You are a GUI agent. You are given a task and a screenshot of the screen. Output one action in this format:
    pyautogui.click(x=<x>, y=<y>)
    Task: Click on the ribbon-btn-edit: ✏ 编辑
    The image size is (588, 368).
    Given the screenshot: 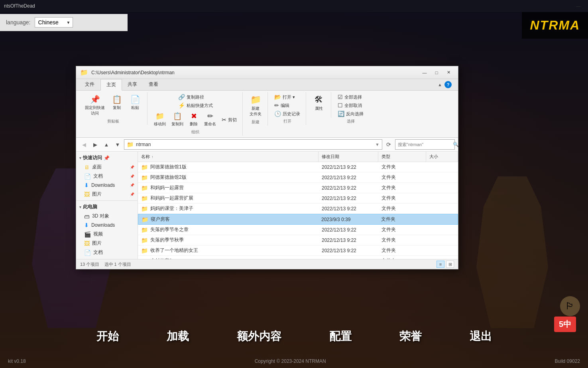 What is the action you would take?
    pyautogui.click(x=287, y=105)
    